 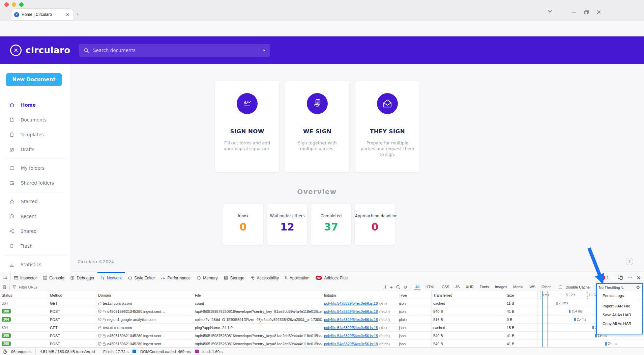 What do you see at coordinates (265, 277) in the screenshot?
I see `devtools-tab-accessibility: Accessibility` at bounding box center [265, 277].